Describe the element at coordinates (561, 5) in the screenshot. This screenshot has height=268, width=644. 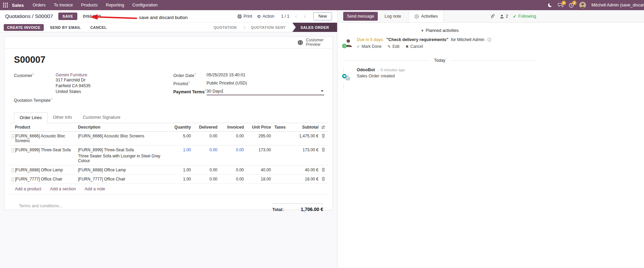
I see `messages-icon: 4` at that location.